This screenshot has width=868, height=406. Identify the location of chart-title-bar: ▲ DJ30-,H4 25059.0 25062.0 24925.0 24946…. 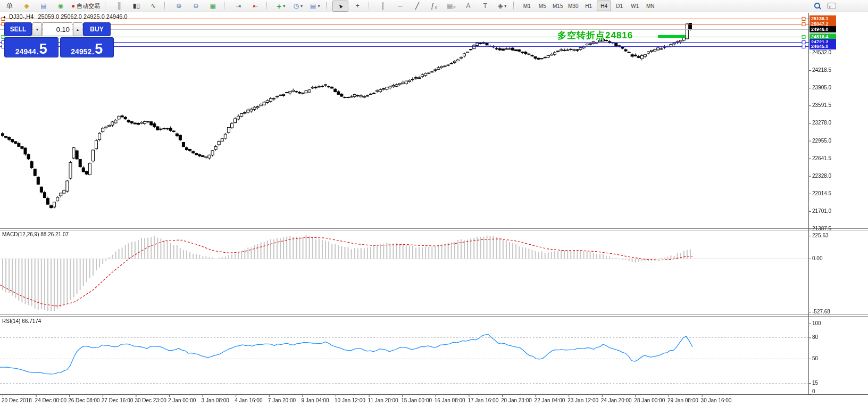
(65, 16).